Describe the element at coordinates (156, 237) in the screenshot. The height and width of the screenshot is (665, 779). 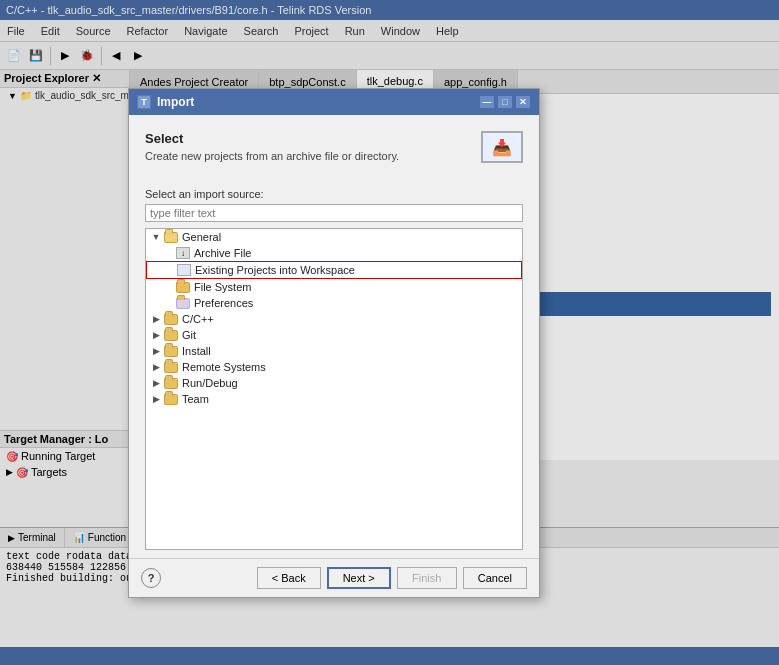
I see `general-expand-icon: ▼` at that location.